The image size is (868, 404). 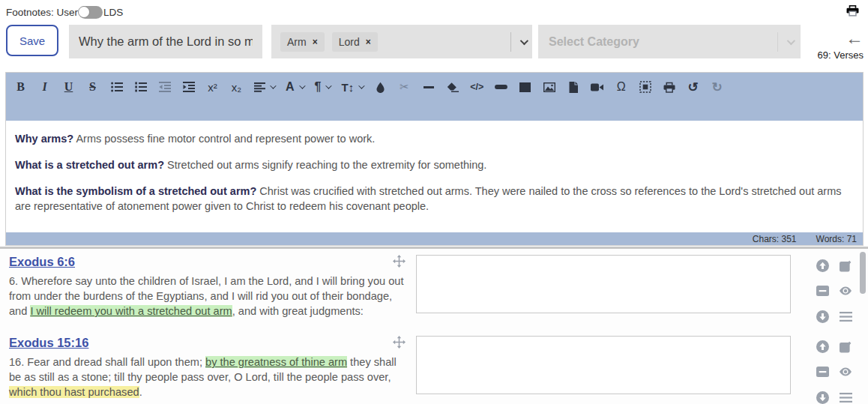 I want to click on verse-text: 16. Fear and dread shall fall upon them;…, so click(x=210, y=377).